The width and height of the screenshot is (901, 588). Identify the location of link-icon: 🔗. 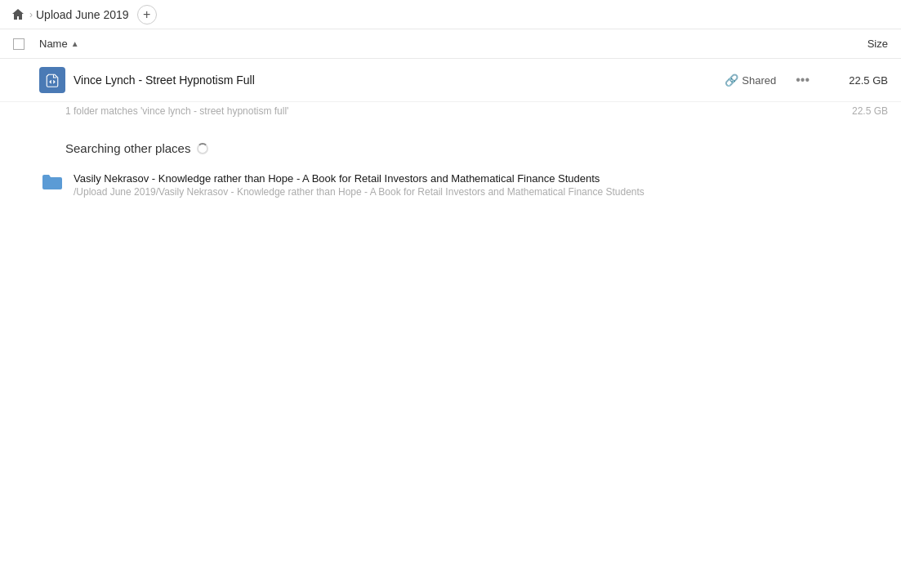
(732, 80).